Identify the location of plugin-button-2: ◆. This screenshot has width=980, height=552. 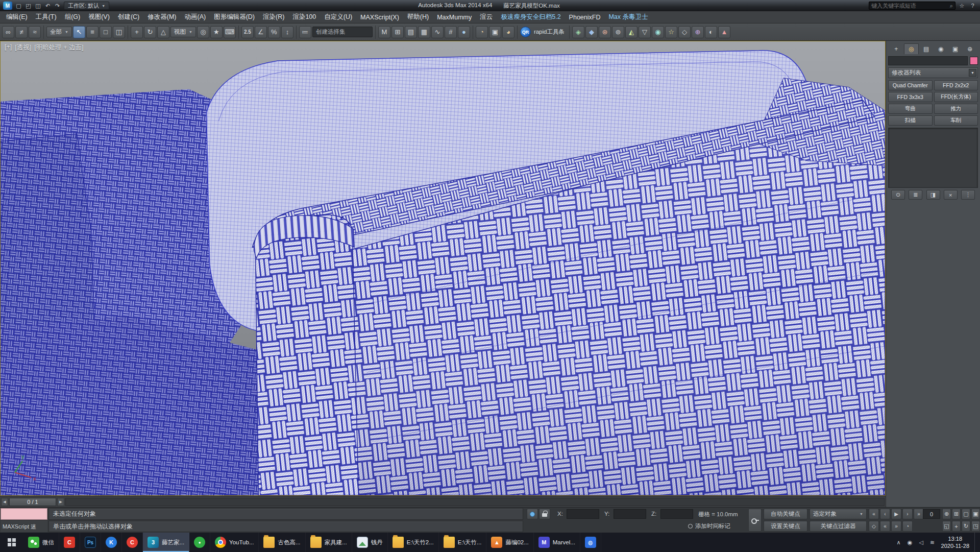
(592, 32).